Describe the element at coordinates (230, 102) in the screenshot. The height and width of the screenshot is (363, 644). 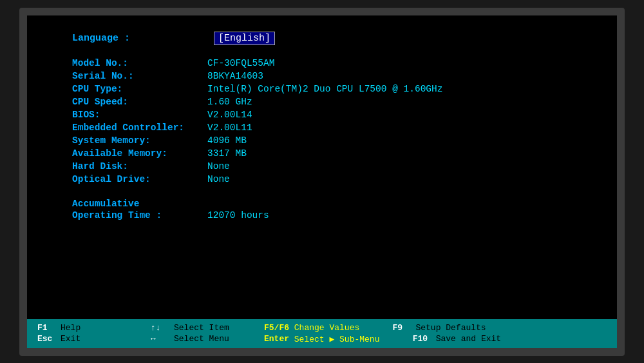
I see `cpu-speed-value: 1.60 GHz` at that location.